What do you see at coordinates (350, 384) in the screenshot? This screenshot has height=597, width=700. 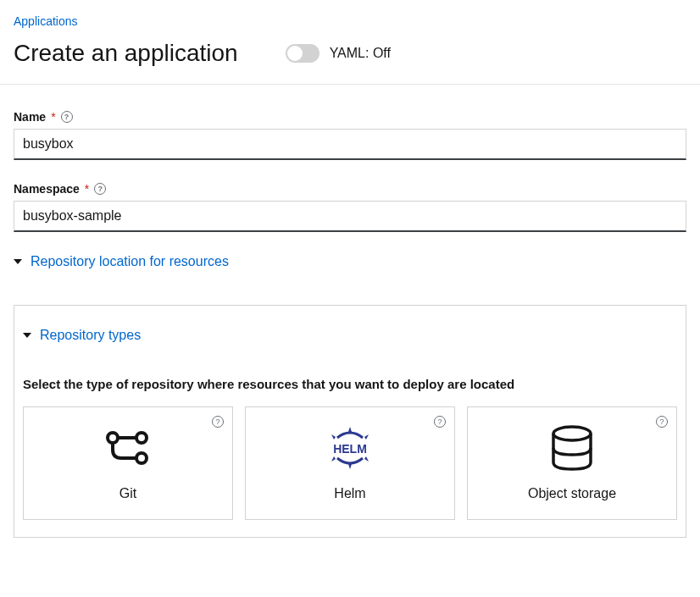 I see `repo-select-text: Select the type of repository where reso…` at bounding box center [350, 384].